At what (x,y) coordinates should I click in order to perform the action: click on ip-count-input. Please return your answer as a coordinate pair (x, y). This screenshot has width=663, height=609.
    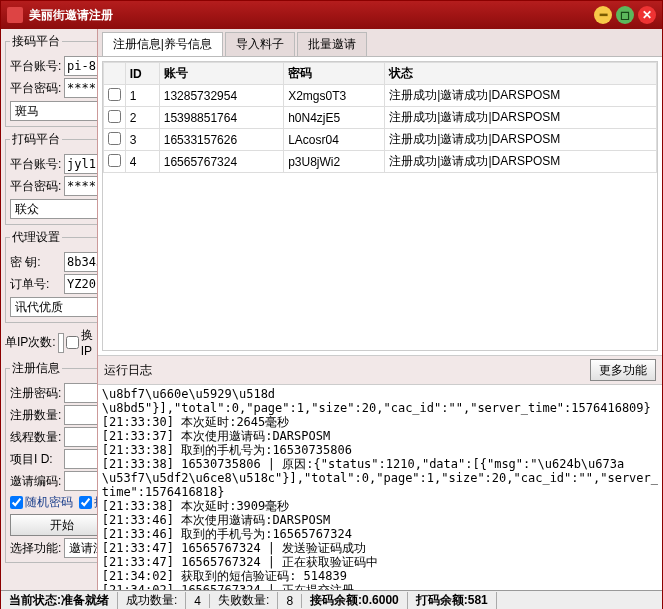
    Looking at the image, I should click on (61, 343).